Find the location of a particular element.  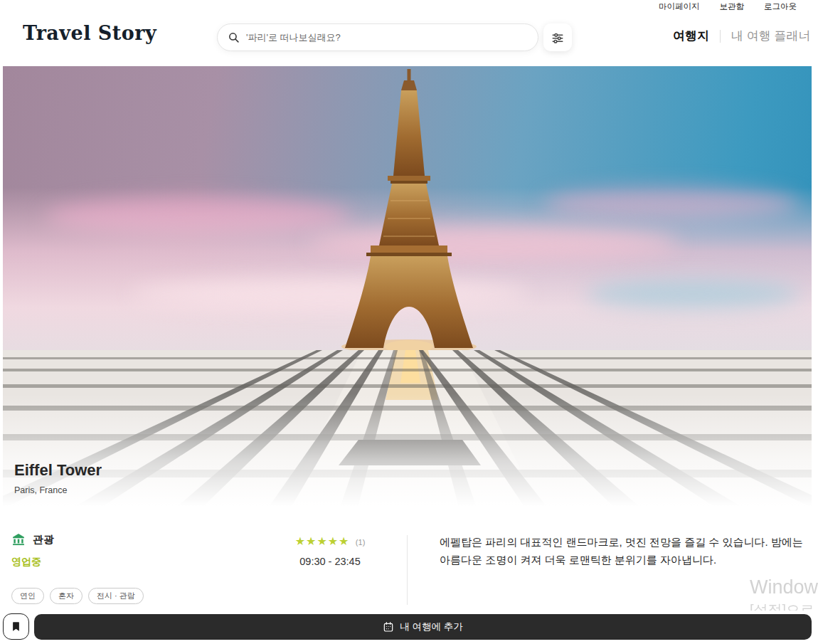

search-input is located at coordinates (387, 37).